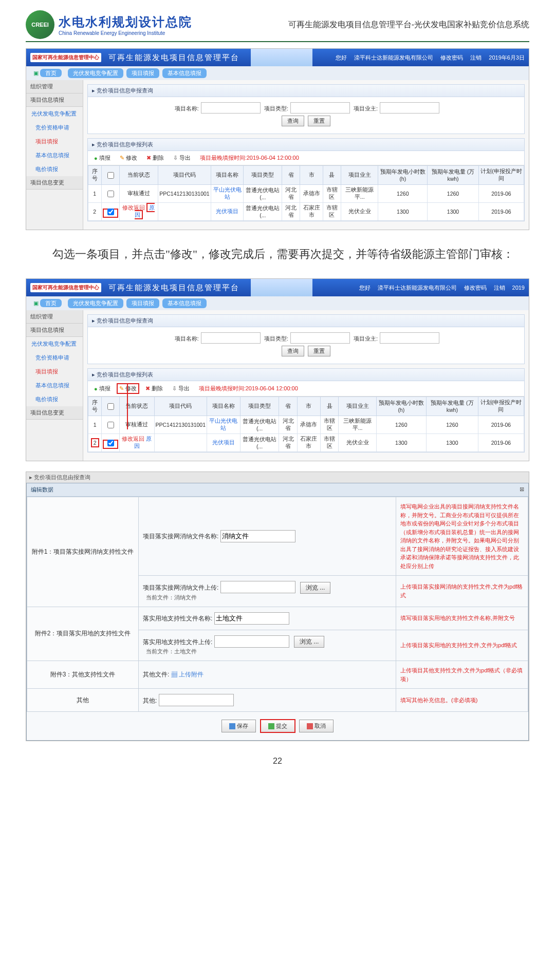 Image resolution: width=555 pixels, height=980 pixels. Describe the element at coordinates (306, 321) in the screenshot. I see `search-panel-header: ▸ 竞价项目信息申报查询` at that location.